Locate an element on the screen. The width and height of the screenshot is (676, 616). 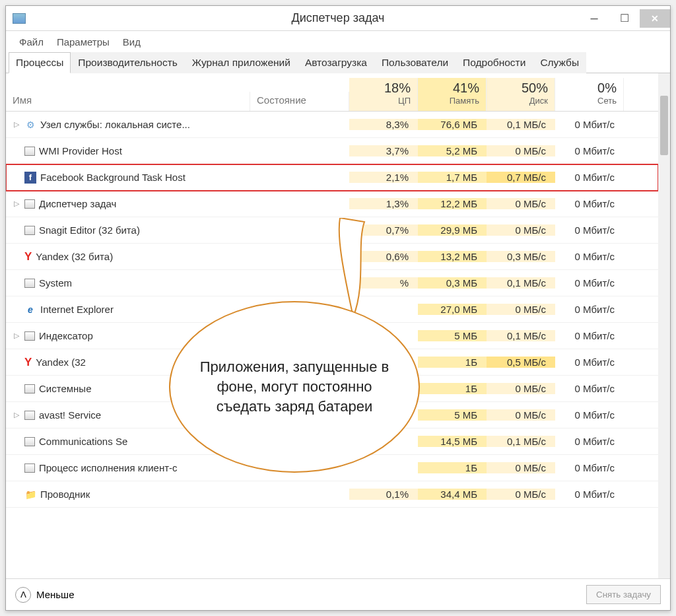
col-memory: 41% Память is located at coordinates (452, 94).